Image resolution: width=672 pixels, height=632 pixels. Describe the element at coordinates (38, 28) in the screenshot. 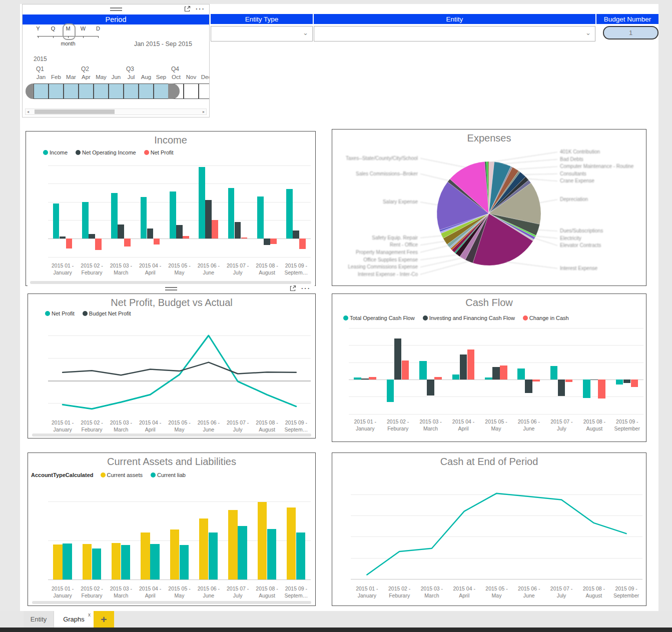

I see `granularity-option-y: Y` at that location.